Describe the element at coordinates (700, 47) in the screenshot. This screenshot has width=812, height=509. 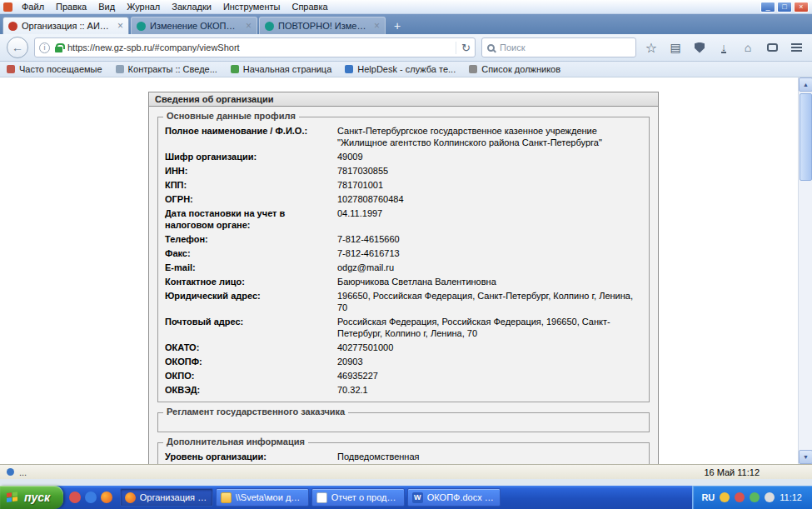
I see `shield-icon` at that location.